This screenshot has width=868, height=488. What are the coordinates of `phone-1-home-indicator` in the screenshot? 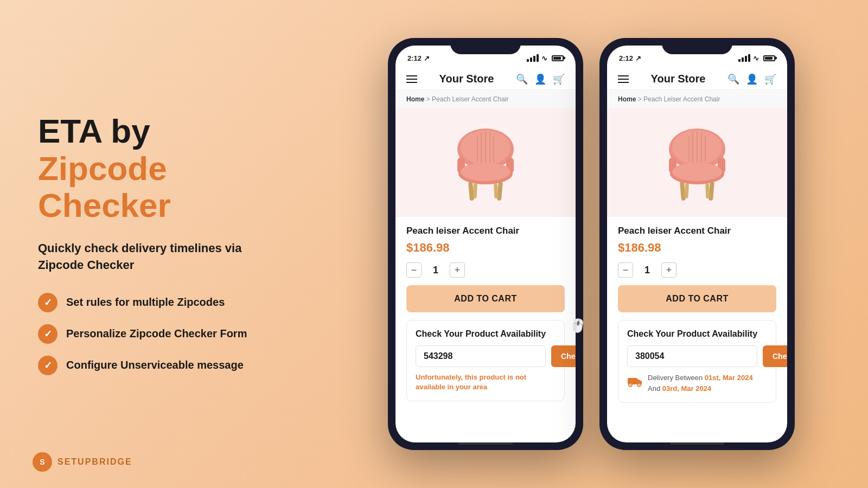 It's located at (486, 444).